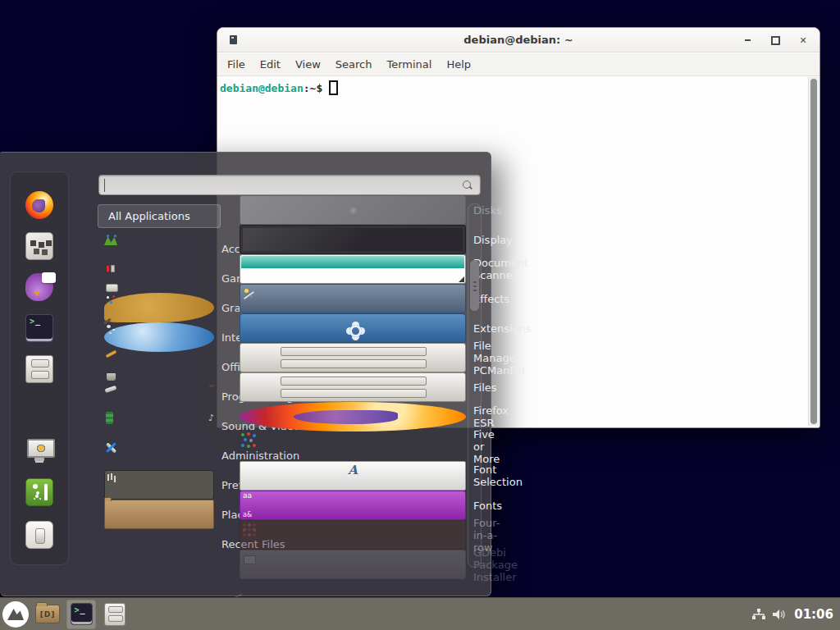 The image size is (840, 630). I want to click on category-accessories: Accessories, so click(159, 249).